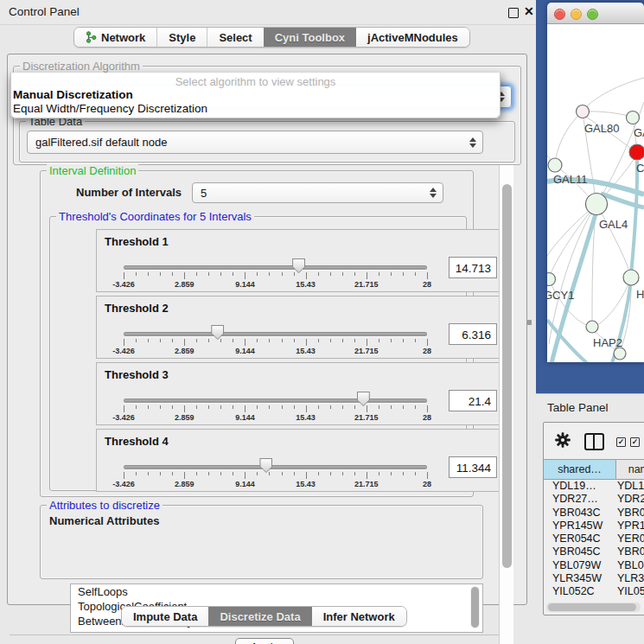 The height and width of the screenshot is (644, 644). What do you see at coordinates (574, 486) in the screenshot?
I see `shared-name-cell: YDL19…` at bounding box center [574, 486].